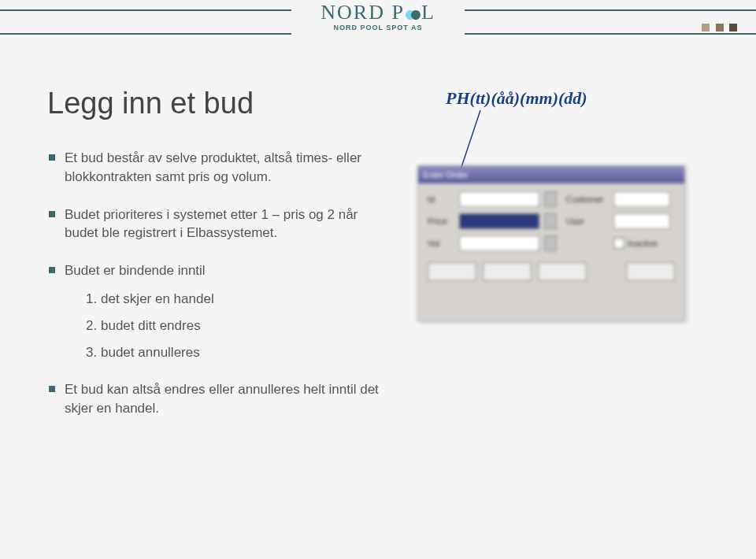  Describe the element at coordinates (619, 243) in the screenshot. I see `inactive-checkbox` at that location.